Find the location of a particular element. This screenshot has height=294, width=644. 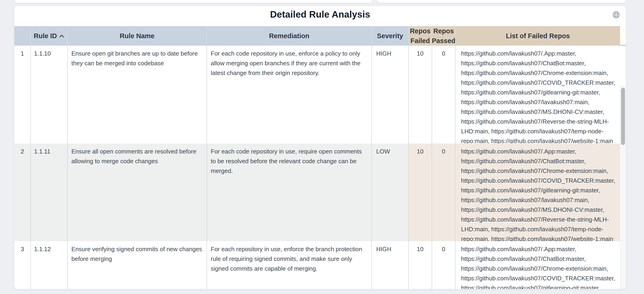

column-header-index is located at coordinates (22, 36).